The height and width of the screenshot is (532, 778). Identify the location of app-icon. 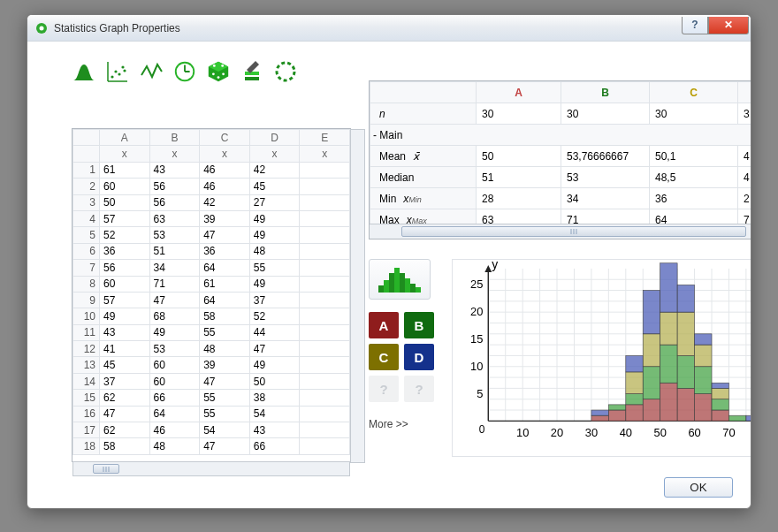
(42, 28).